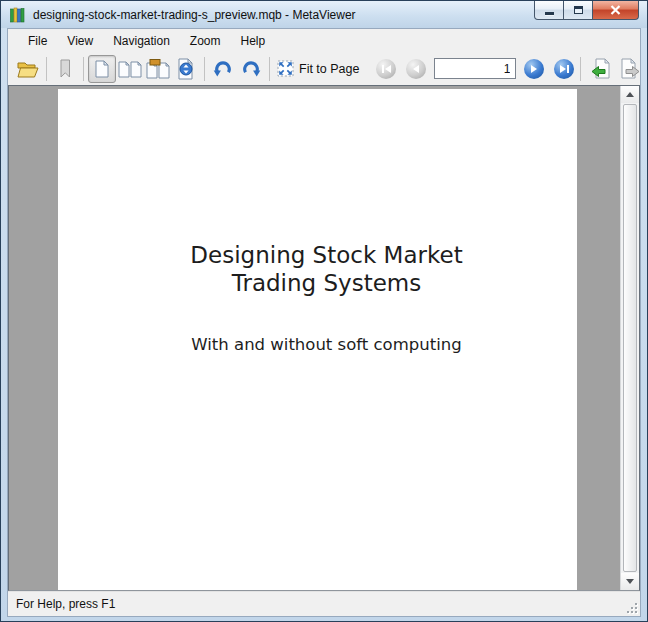 This screenshot has height=622, width=648. I want to click on go-forward-button, so click(629, 69).